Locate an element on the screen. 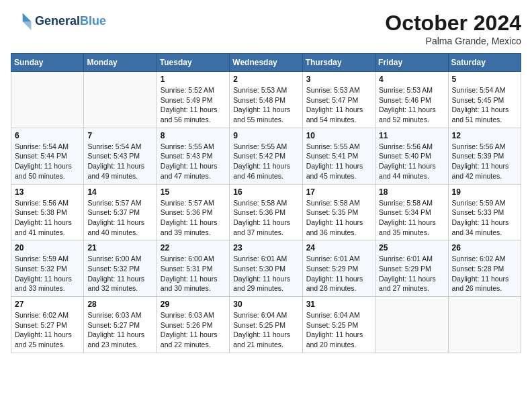  logo-text: GeneralBlue is located at coordinates (71, 21).